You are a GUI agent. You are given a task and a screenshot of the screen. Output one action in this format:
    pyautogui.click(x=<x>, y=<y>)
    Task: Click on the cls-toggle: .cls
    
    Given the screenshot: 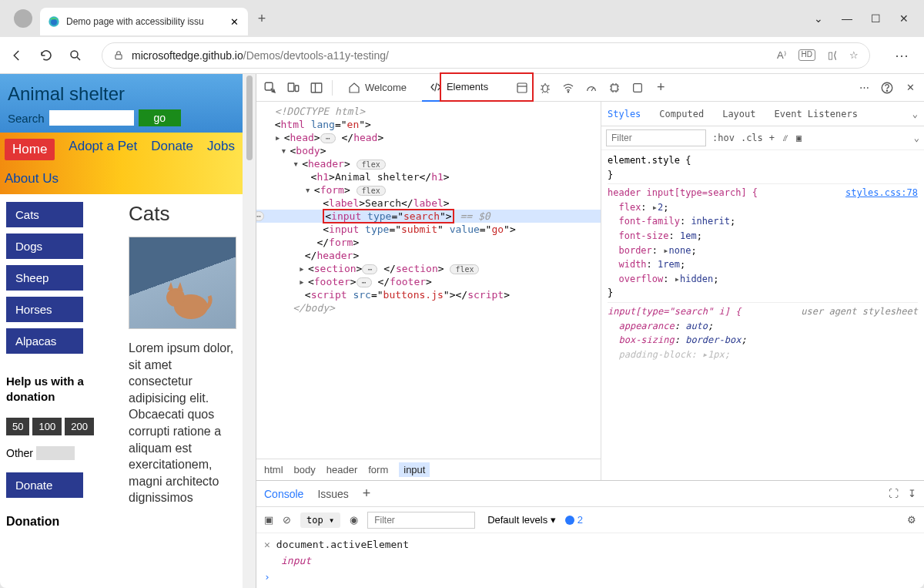 What is the action you would take?
    pyautogui.click(x=752, y=138)
    